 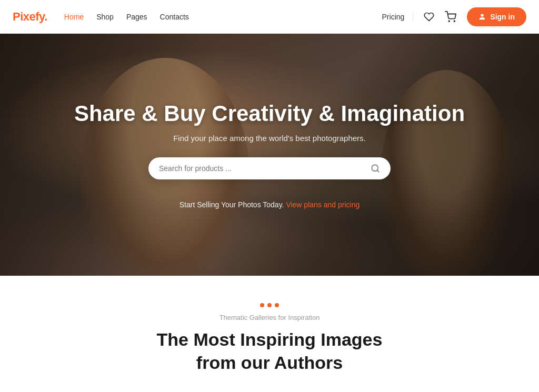 What do you see at coordinates (497, 17) in the screenshot?
I see `sign-in-button: Sign in` at bounding box center [497, 17].